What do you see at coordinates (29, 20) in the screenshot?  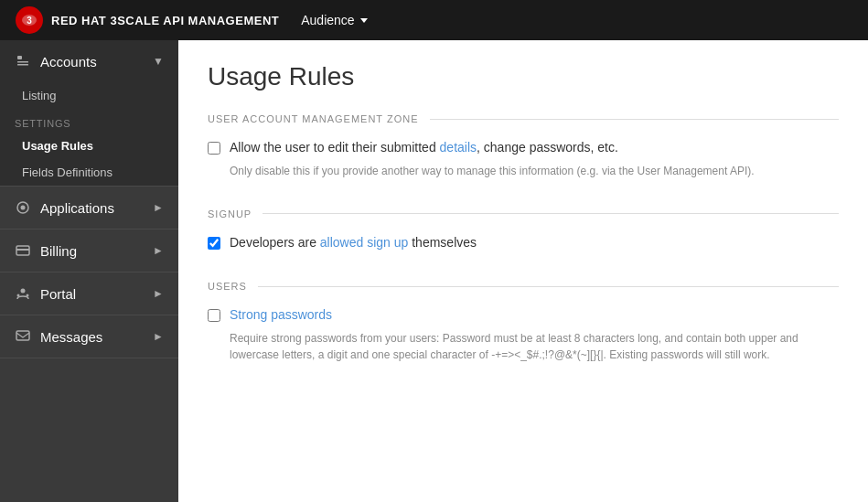 I see `svg-text: 3` at bounding box center [29, 20].